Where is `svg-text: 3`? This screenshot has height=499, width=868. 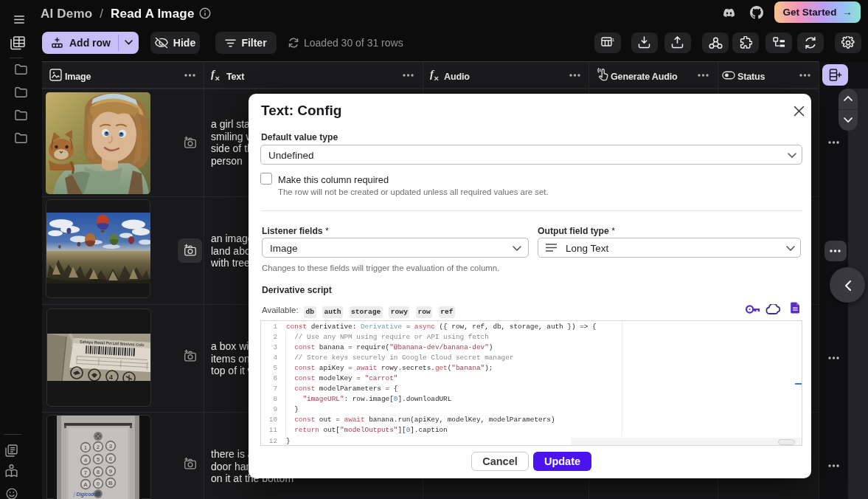 svg-text: 3 is located at coordinates (111, 446).